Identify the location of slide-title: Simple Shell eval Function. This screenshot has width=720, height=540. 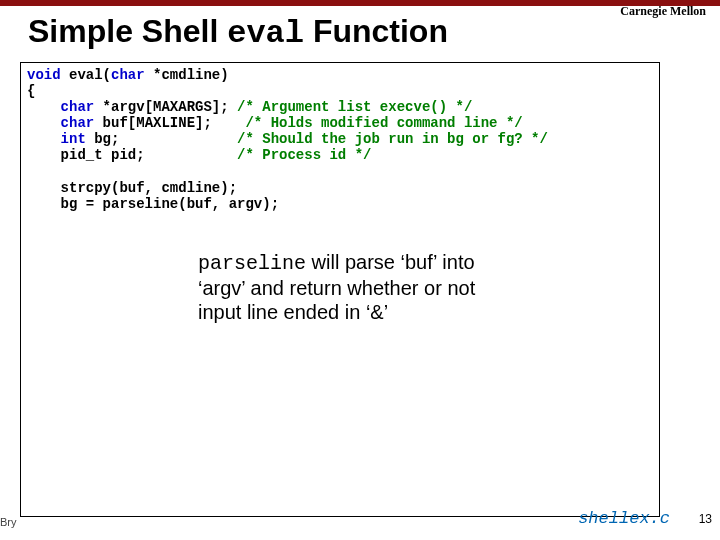
(238, 32).